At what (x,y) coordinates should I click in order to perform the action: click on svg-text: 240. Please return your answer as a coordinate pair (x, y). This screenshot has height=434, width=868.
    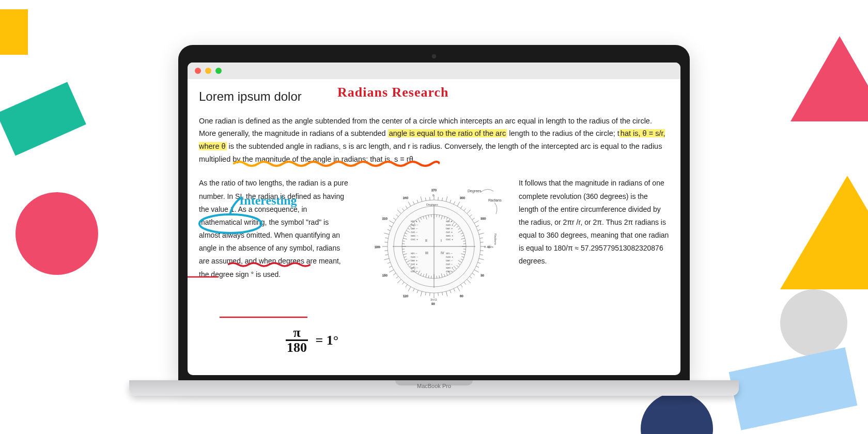
    Looking at the image, I should click on (406, 198).